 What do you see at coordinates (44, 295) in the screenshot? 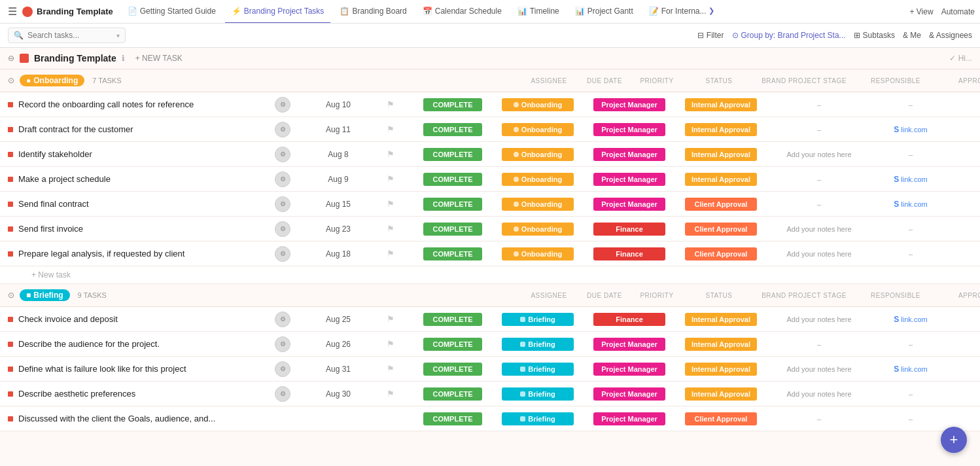
I see `group-badge-briefing: ■ Briefing` at bounding box center [44, 295].